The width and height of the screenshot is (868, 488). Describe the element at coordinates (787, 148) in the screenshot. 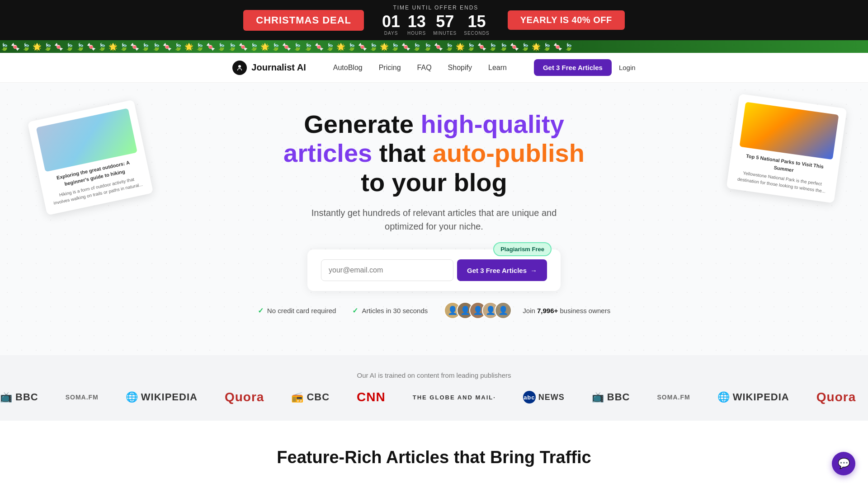

I see `hero-card-right: Top 5 National Parks to Visit This Summe…` at that location.